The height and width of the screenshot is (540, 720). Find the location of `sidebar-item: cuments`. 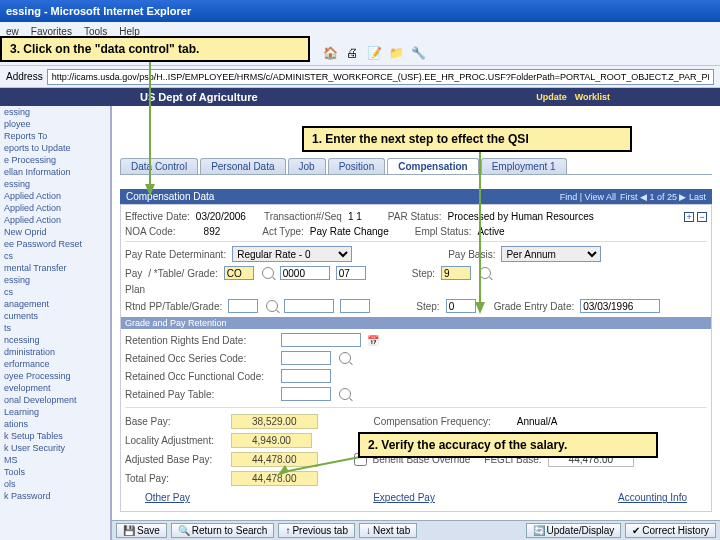

sidebar-item: cuments is located at coordinates (55, 316).